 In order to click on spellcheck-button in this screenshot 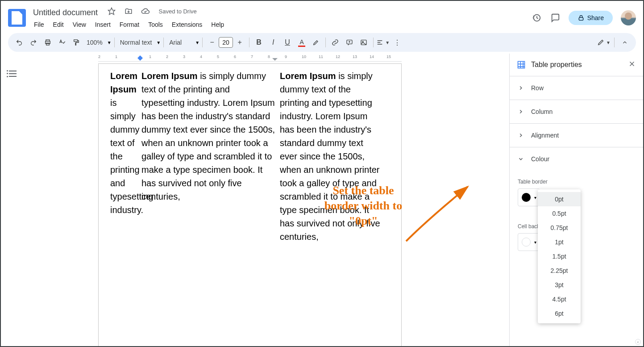, I will do `click(62, 42)`.